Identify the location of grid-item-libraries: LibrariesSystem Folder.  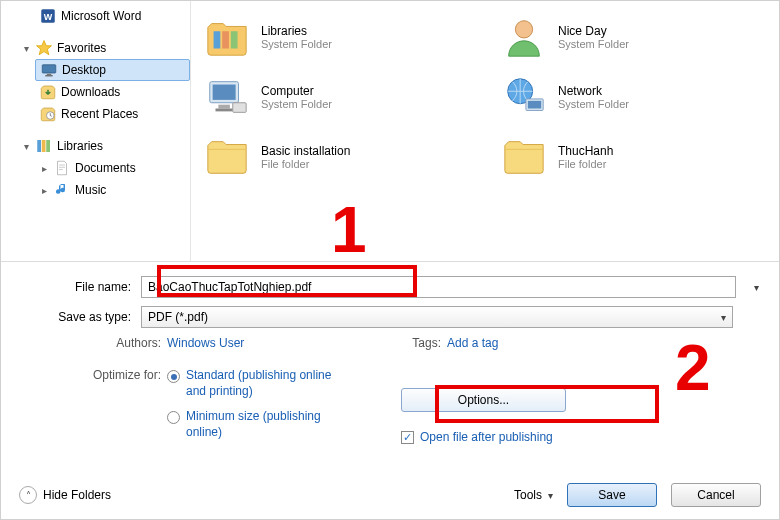
(336, 37).